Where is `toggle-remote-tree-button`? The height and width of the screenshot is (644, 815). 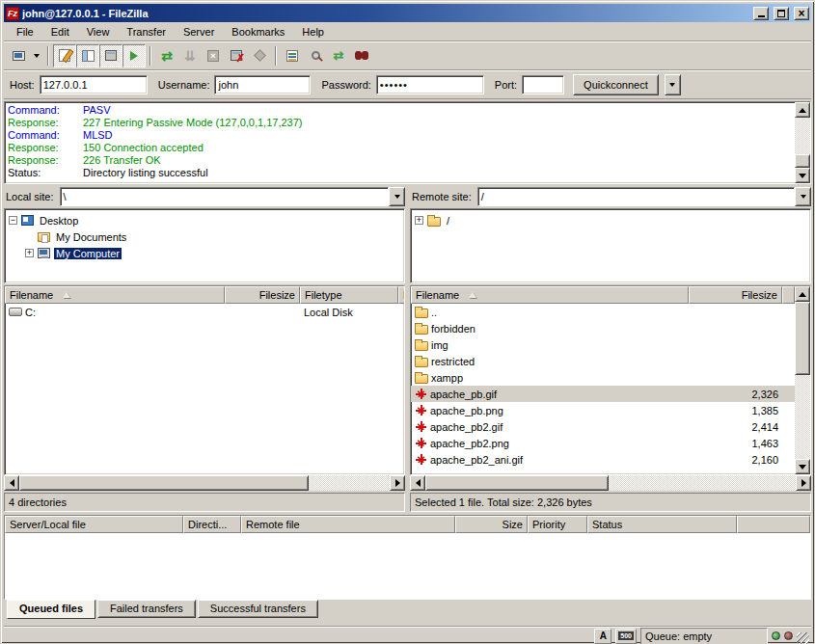
toggle-remote-tree-button is located at coordinates (111, 56).